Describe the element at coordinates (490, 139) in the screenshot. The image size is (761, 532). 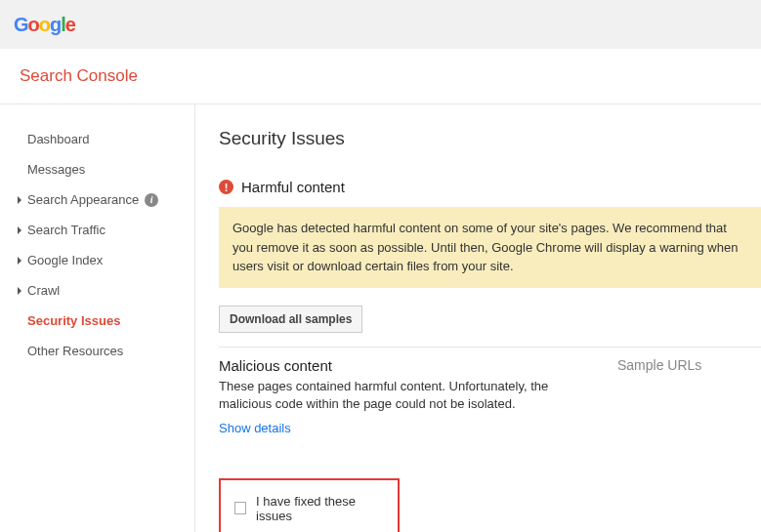
I see `page-title: Security Issues` at that location.